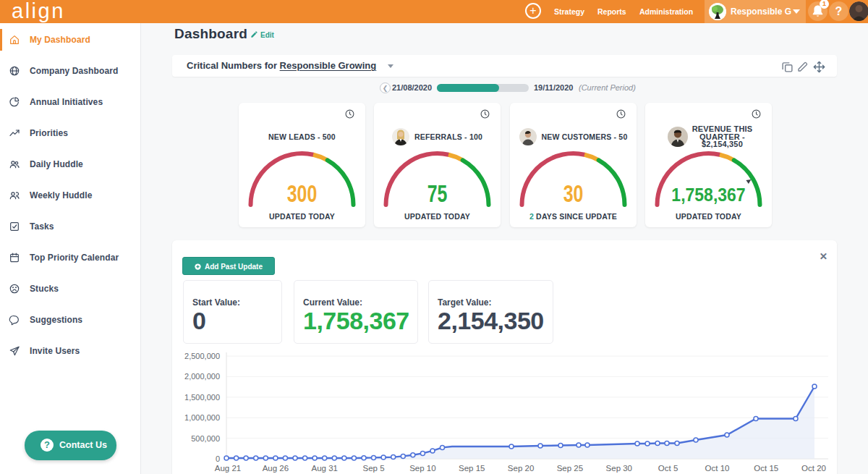 The image size is (868, 474). Describe the element at coordinates (203, 397) in the screenshot. I see `svg-text: 1,500,000` at that location.